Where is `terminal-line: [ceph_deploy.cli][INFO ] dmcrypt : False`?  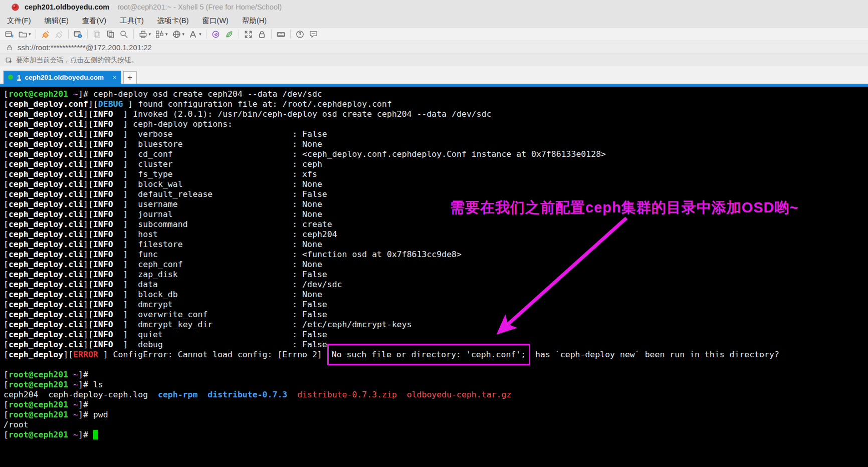
terminal-line: [ceph_deploy.cli][INFO ] dmcrypt : False is located at coordinates (436, 305).